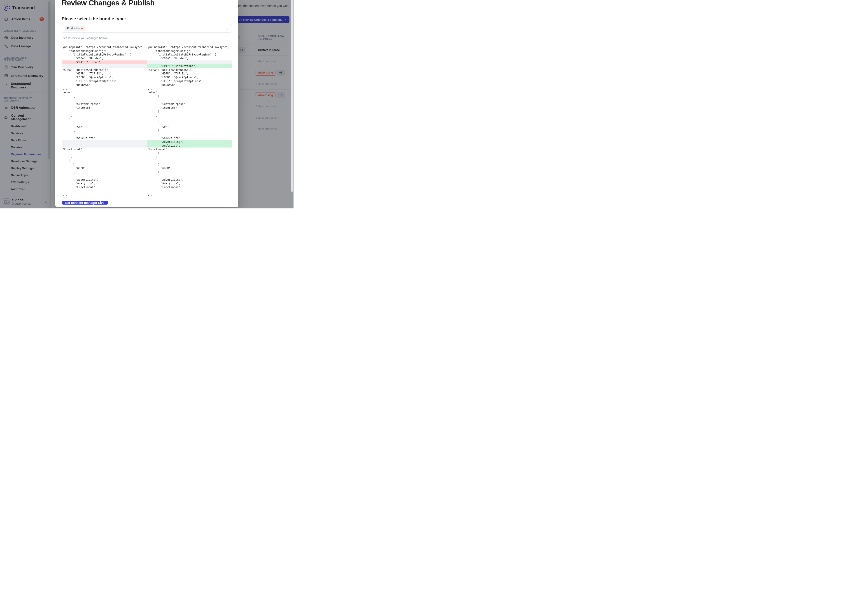 This screenshot has height=616, width=867. Describe the element at coordinates (85, 203) in the screenshot. I see `set-live-button: Set consent manager Live` at that location.